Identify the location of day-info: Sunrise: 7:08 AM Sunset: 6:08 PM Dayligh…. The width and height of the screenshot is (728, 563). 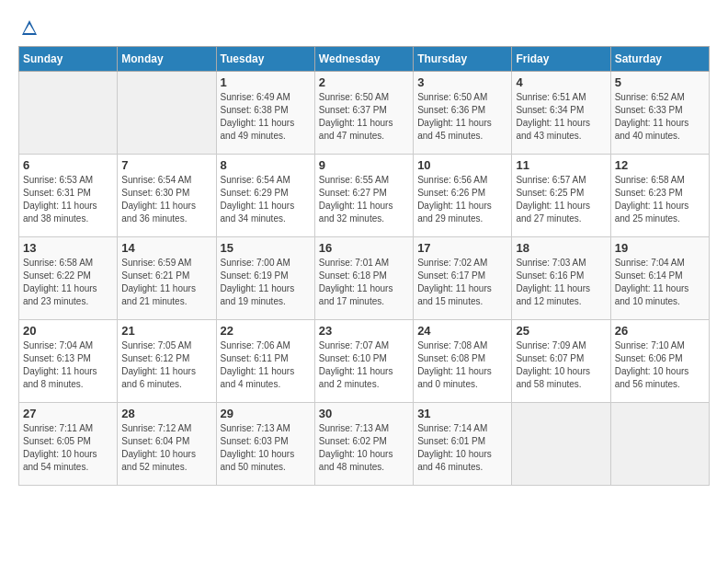
(462, 365).